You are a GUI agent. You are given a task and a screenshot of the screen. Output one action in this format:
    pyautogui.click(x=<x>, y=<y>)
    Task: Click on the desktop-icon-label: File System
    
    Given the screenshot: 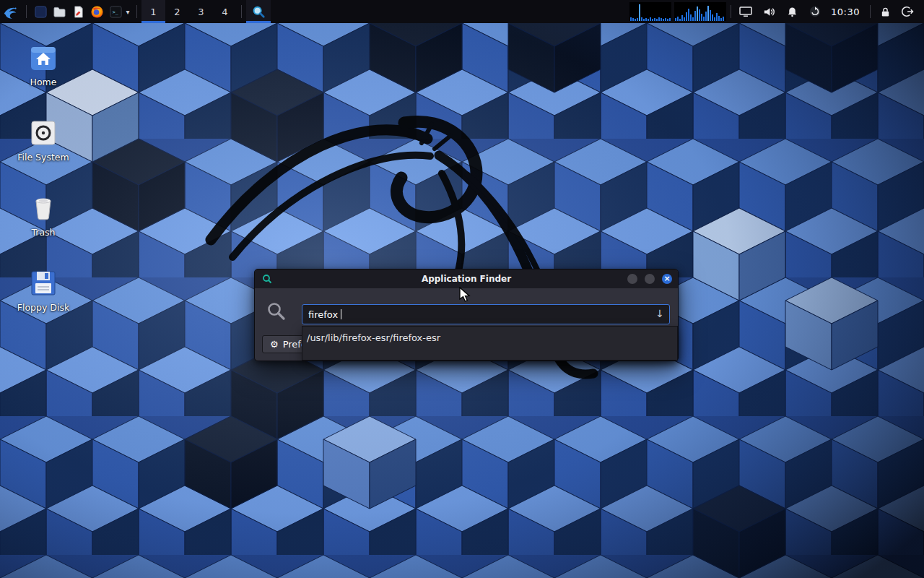 What is the action you would take?
    pyautogui.click(x=43, y=158)
    